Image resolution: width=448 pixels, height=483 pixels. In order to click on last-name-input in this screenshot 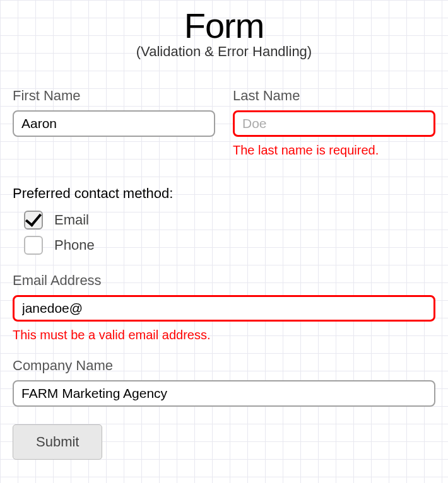, I will do `click(334, 124)`.